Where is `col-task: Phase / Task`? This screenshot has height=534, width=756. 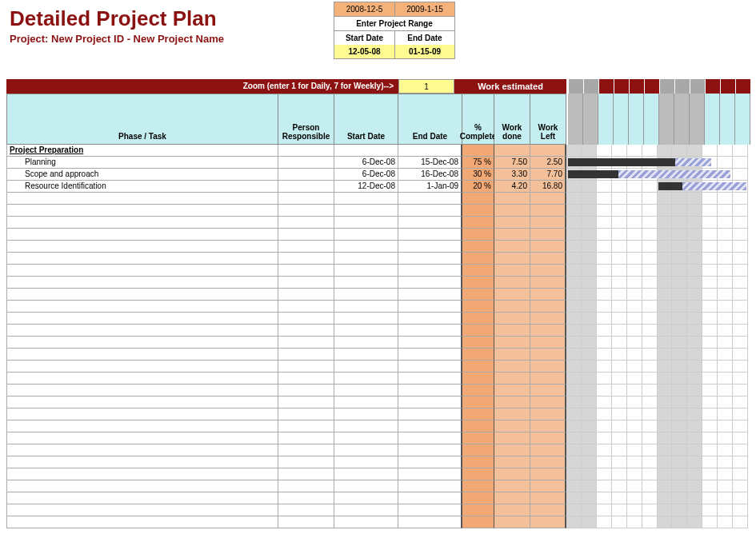
col-task: Phase / Task is located at coordinates (142, 119).